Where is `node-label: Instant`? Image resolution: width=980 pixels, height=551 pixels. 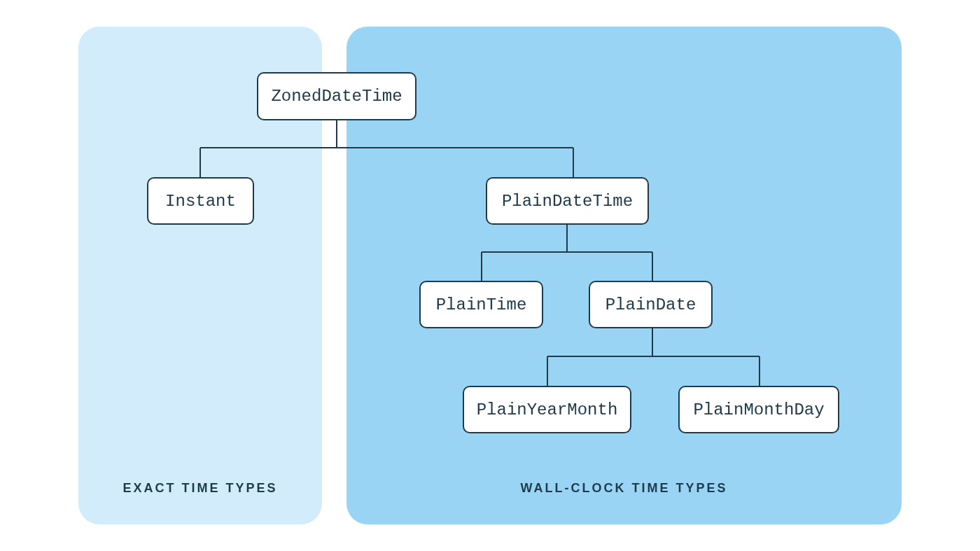
node-label: Instant is located at coordinates (200, 202).